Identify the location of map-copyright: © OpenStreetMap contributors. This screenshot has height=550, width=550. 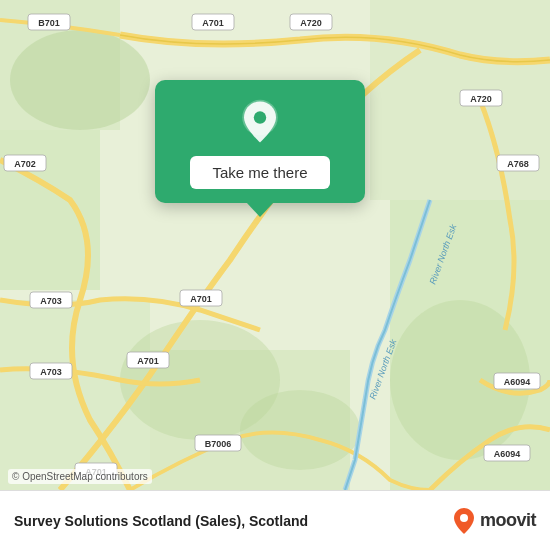
(80, 476).